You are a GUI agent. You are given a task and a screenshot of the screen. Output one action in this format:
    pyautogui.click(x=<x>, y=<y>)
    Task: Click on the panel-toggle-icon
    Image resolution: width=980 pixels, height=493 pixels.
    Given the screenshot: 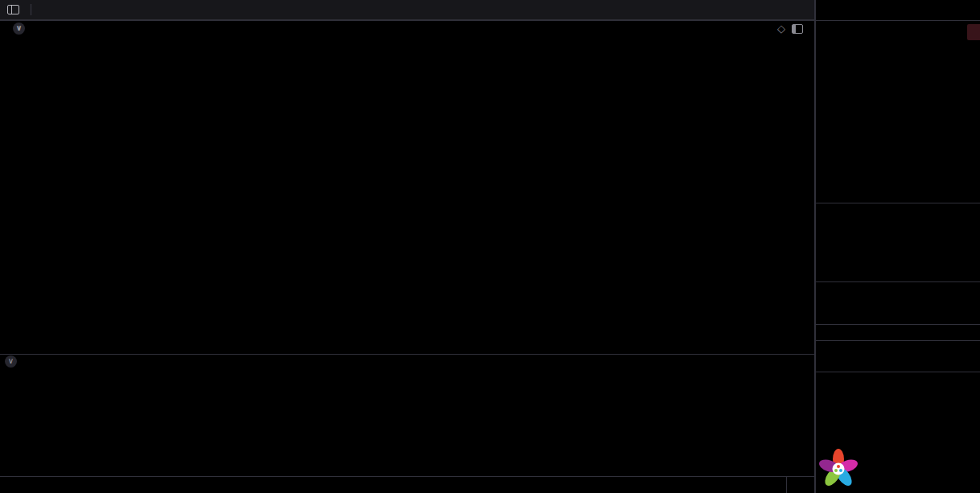 What is the action you would take?
    pyautogui.click(x=797, y=29)
    